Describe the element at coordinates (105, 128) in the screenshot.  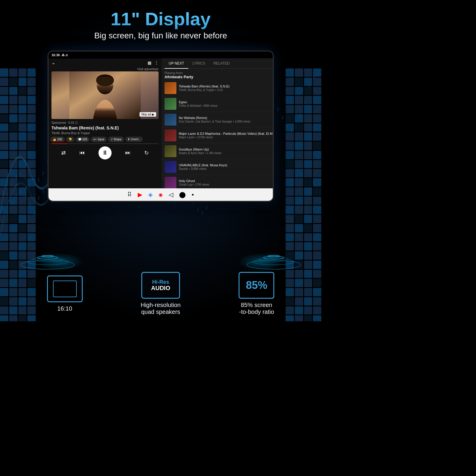
I see `video-title: Tshwala Bam (Remix) (feat. S.N.E)` at that location.